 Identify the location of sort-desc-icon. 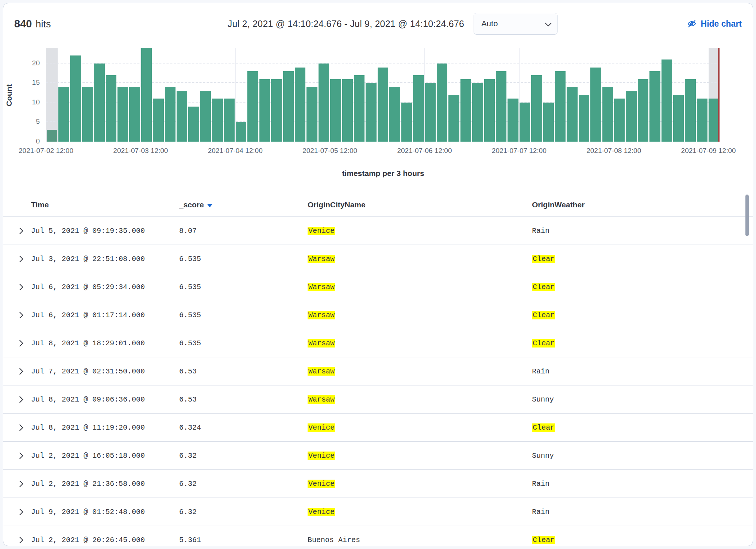
(210, 206).